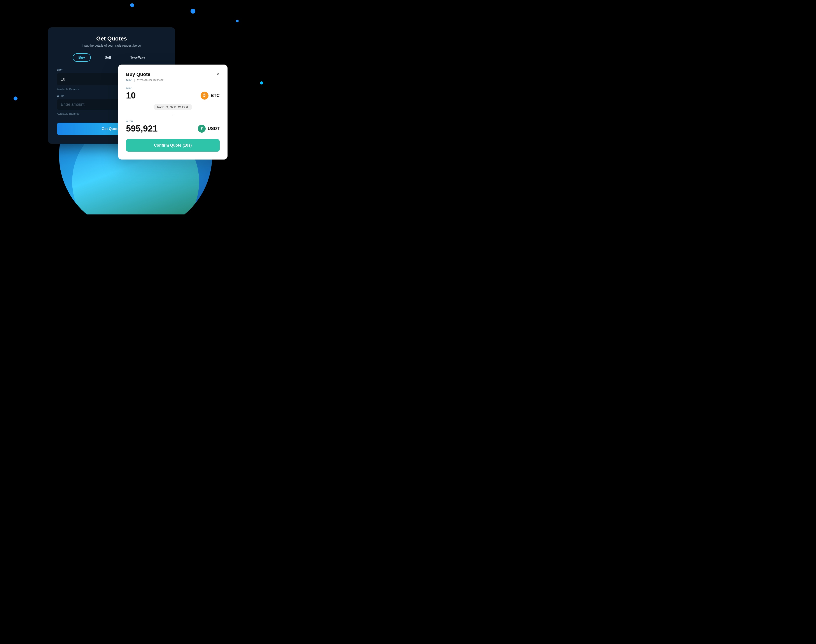 This screenshot has width=816, height=644. Describe the element at coordinates (173, 146) in the screenshot. I see `confirm-quote-button: Confirm Quote (10s)` at that location.